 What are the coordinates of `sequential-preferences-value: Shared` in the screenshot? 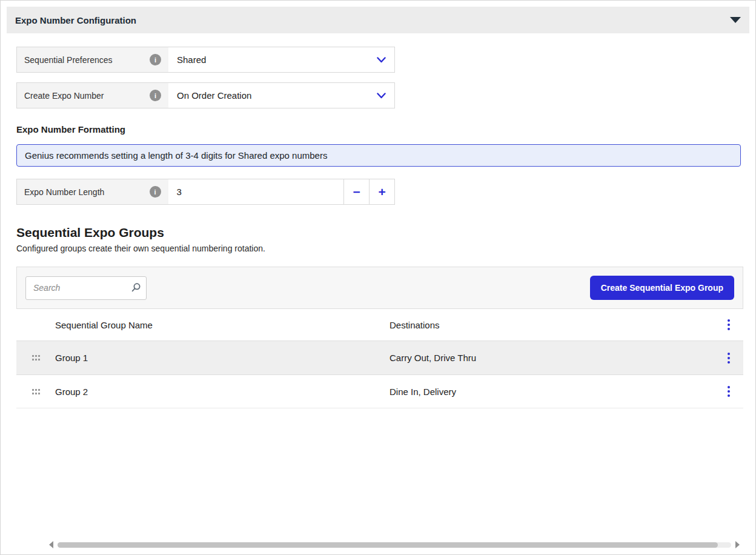 It's located at (191, 59).